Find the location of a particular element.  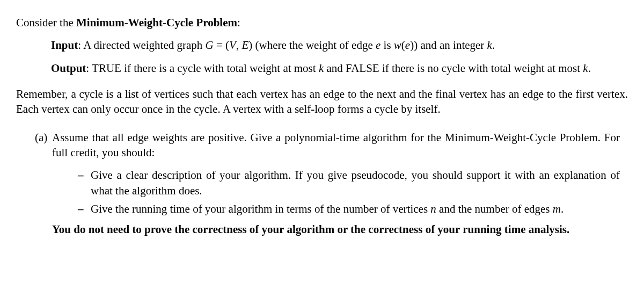

intro-suffix: : is located at coordinates (239, 23).